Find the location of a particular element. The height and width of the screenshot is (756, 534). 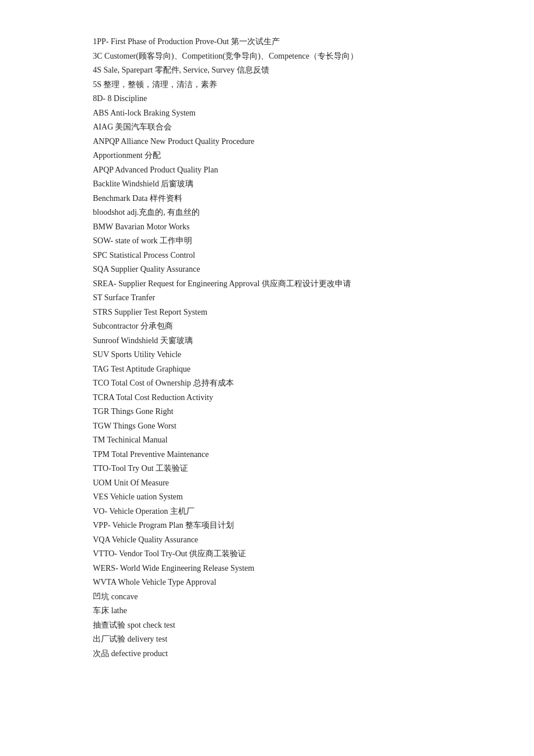

list-item: SOW- state of work 工作申明 is located at coordinates (290, 242).